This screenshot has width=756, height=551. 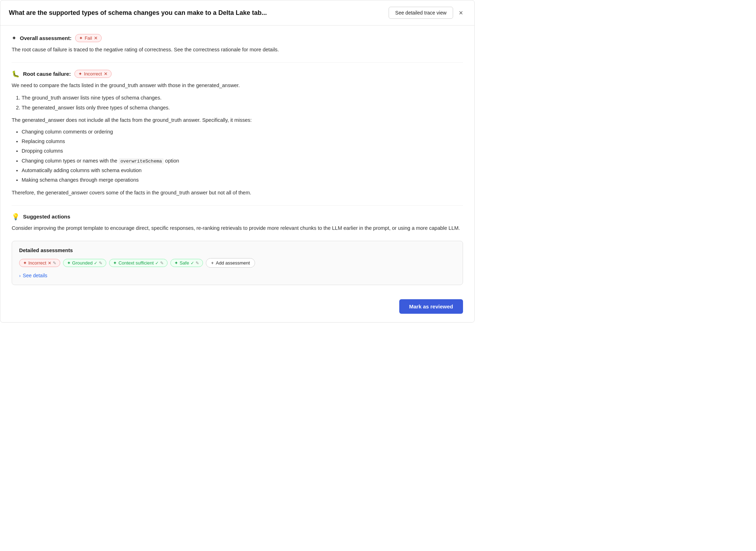 I want to click on suggested-actions-description: Consider improving the prompt template t…, so click(x=237, y=228).